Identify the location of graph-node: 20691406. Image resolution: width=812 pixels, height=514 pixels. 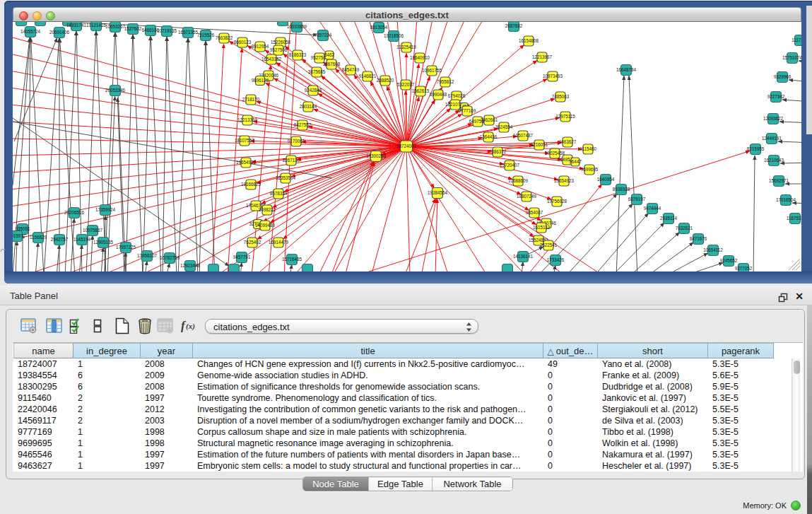
(59, 33).